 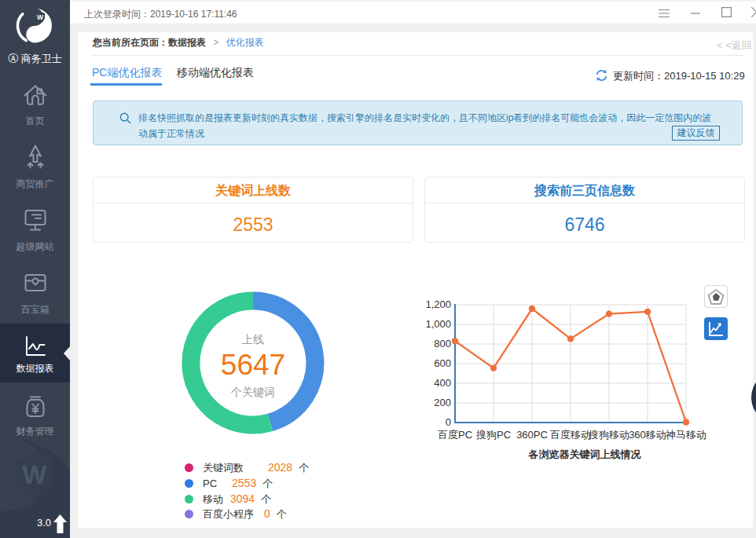 I want to click on svg-text: 400, so click(x=442, y=383).